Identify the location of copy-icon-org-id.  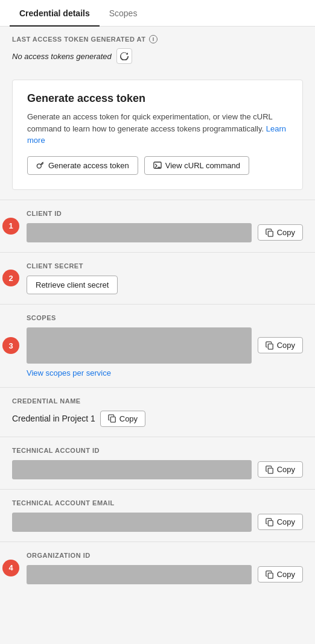
(270, 575).